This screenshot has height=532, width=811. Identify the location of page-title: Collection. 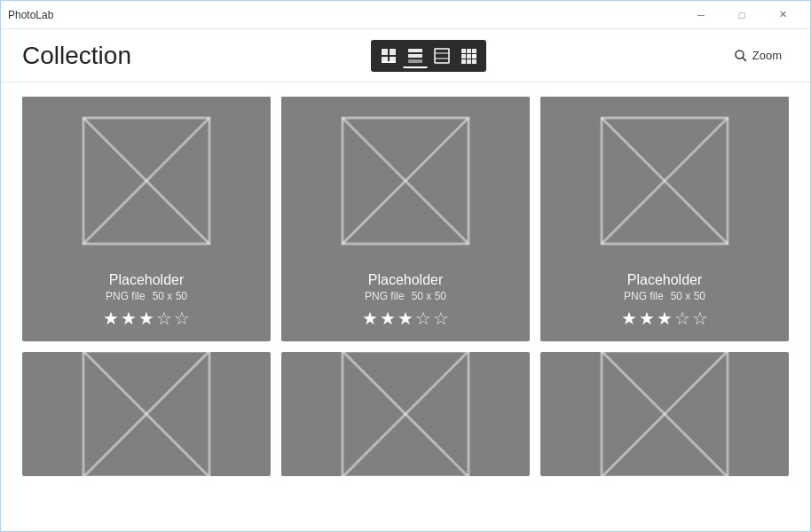
(76, 56).